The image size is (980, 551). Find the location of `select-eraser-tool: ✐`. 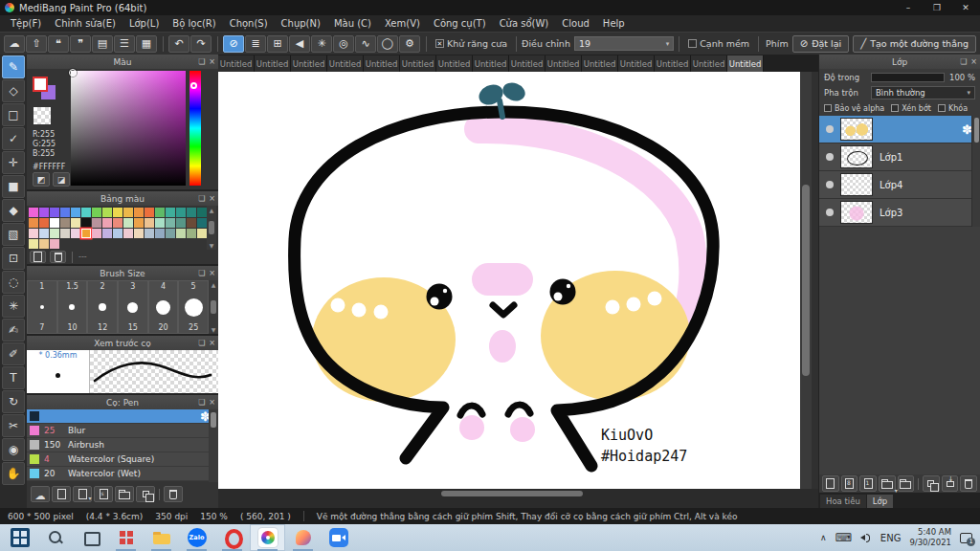

select-eraser-tool: ✐ is located at coordinates (13, 354).